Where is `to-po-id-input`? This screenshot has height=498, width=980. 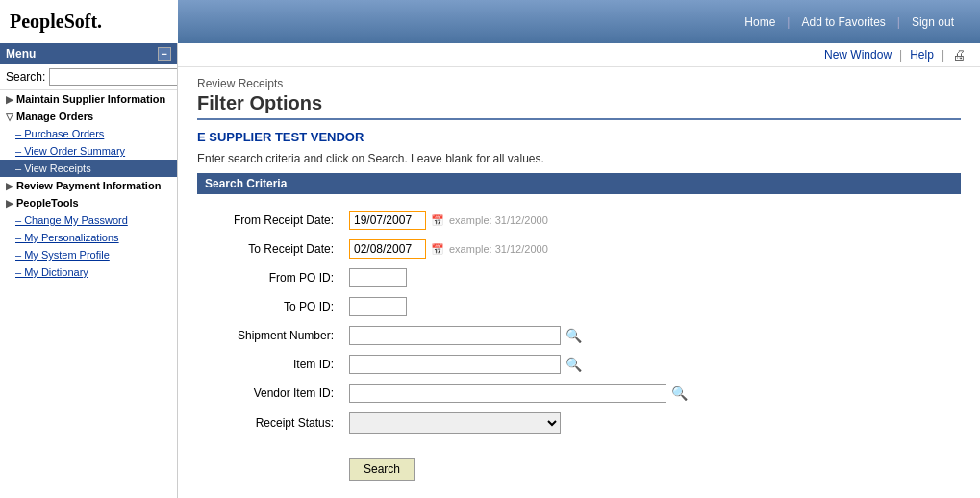 to-po-id-input is located at coordinates (378, 307).